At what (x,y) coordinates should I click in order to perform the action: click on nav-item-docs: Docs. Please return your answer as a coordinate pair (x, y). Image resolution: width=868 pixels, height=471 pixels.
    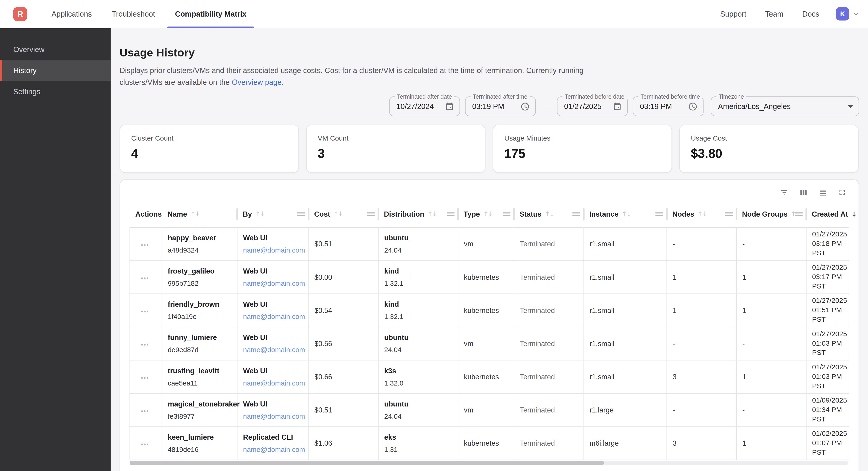
    Looking at the image, I should click on (811, 14).